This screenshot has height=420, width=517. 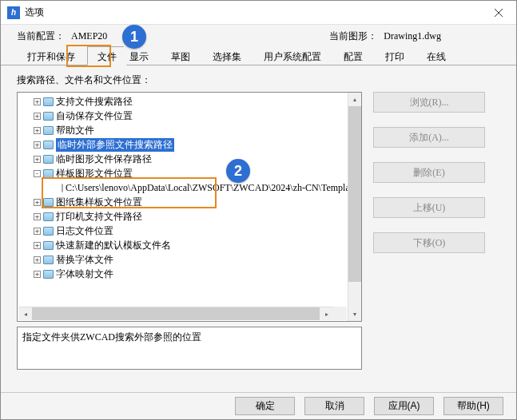 What do you see at coordinates (99, 217) in the screenshot?
I see `tree-node-label: 打印机支持文件路径` at bounding box center [99, 217].